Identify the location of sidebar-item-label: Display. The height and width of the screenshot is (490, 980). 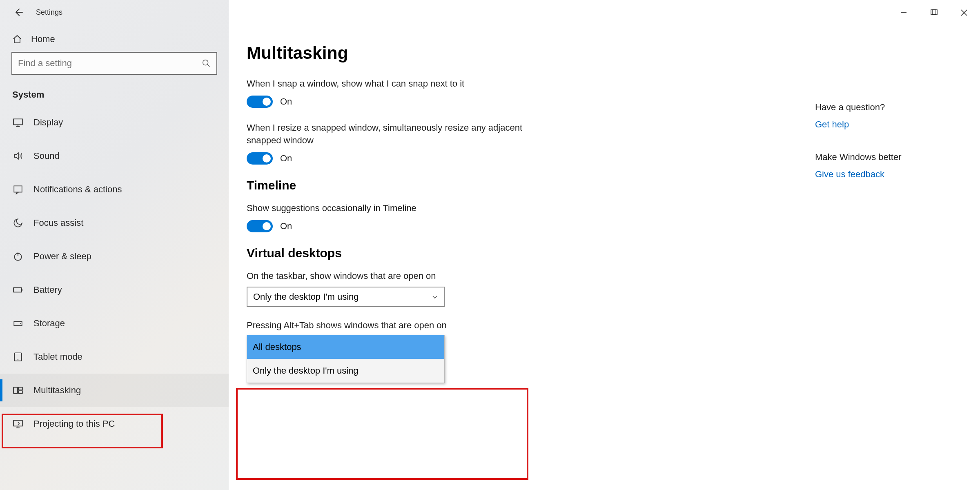
(48, 122).